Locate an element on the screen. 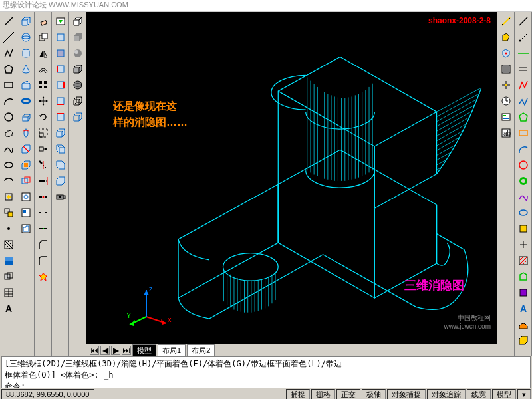  scale-tool-icon is located at coordinates (43, 133).